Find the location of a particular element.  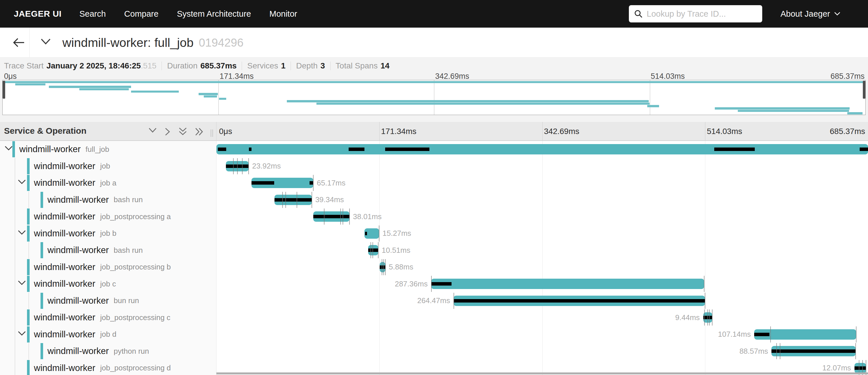

duration-label: Duration is located at coordinates (182, 66).